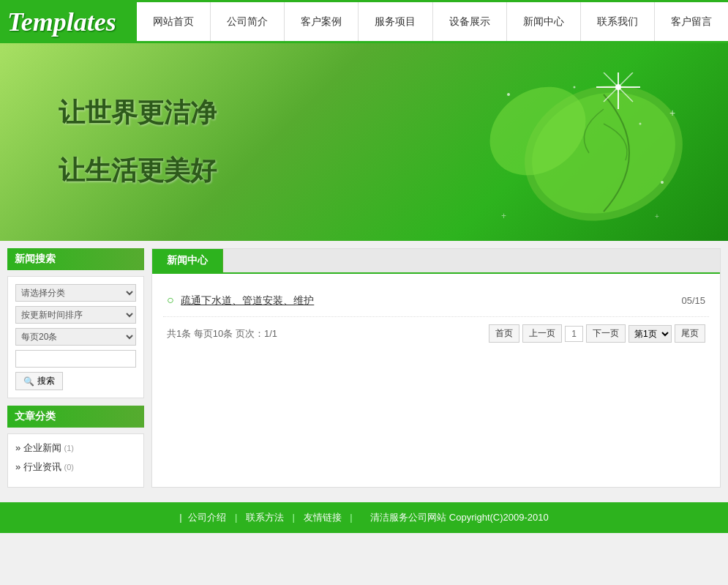  Describe the element at coordinates (544, 22) in the screenshot. I see `nav-item-news: 新闻中心` at that location.